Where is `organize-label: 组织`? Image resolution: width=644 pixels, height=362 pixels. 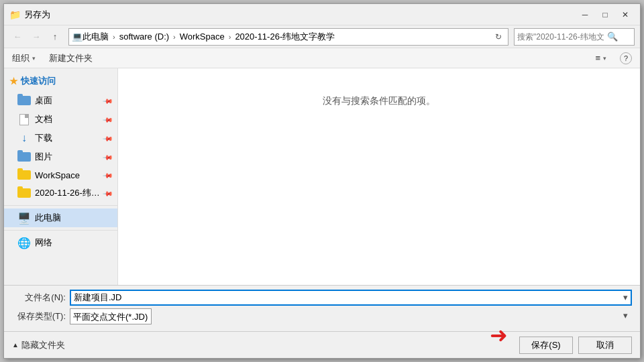 organize-label: 组织 is located at coordinates (21, 58).